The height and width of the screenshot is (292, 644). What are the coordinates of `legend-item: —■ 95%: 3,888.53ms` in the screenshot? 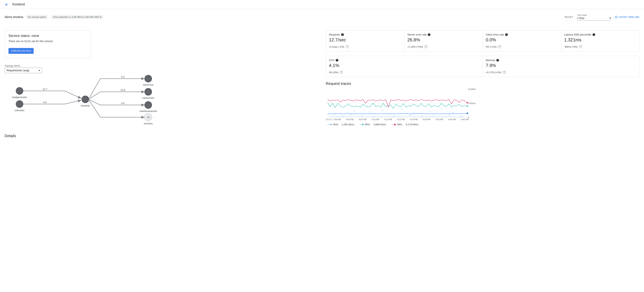 It's located at (373, 124).